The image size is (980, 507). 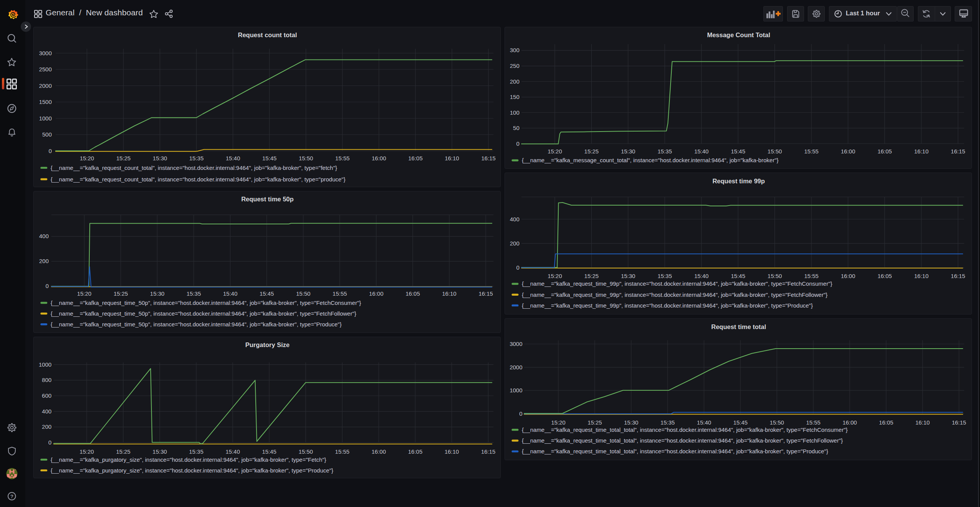 I want to click on svg-text: 150, so click(x=515, y=97).